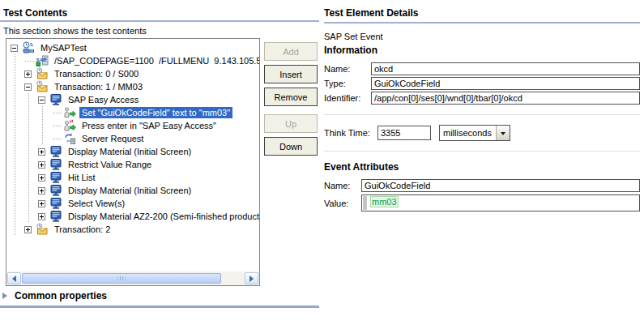  Describe the element at coordinates (96, 74) in the screenshot. I see `tree-item-label: Transaction: 0 / S000` at that location.